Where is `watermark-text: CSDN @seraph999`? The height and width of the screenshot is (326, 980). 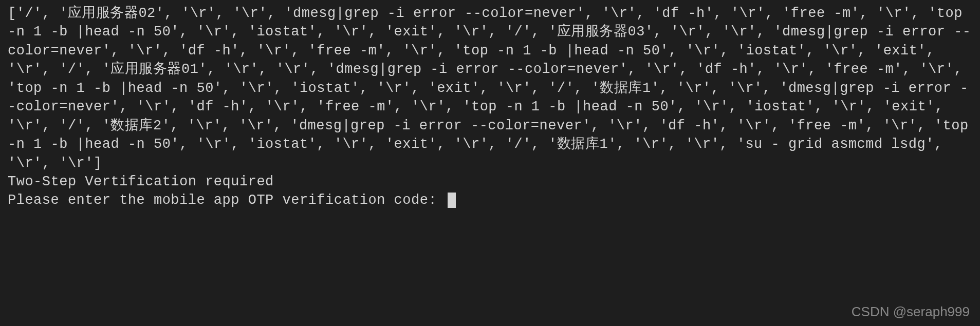 watermark-text: CSDN @seraph999 is located at coordinates (911, 312).